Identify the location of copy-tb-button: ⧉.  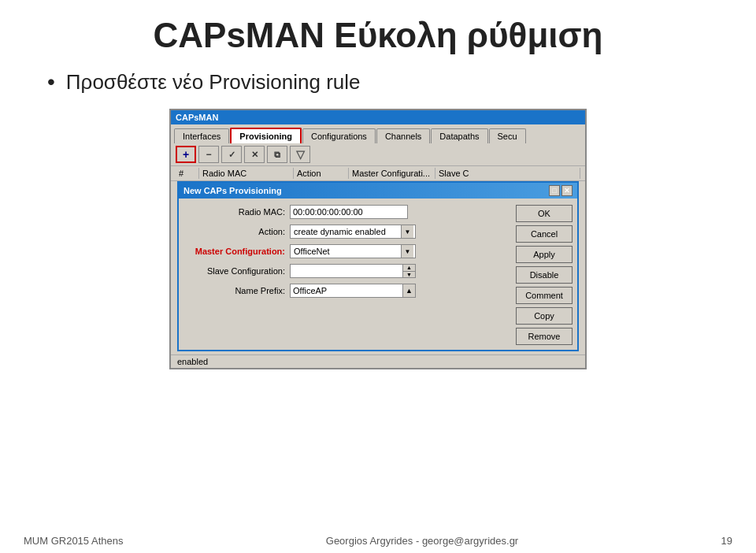
(277, 154).